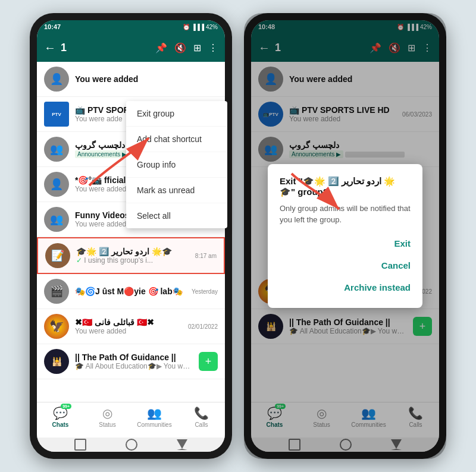  I want to click on chat-meta: Yesterday, so click(205, 291).